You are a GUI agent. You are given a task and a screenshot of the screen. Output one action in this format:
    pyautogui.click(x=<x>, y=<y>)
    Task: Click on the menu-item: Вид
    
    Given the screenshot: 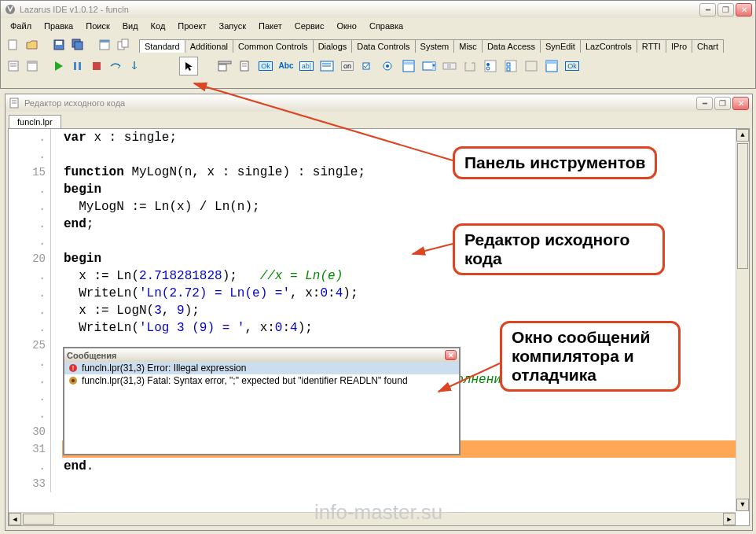 What is the action you would take?
    pyautogui.click(x=130, y=26)
    